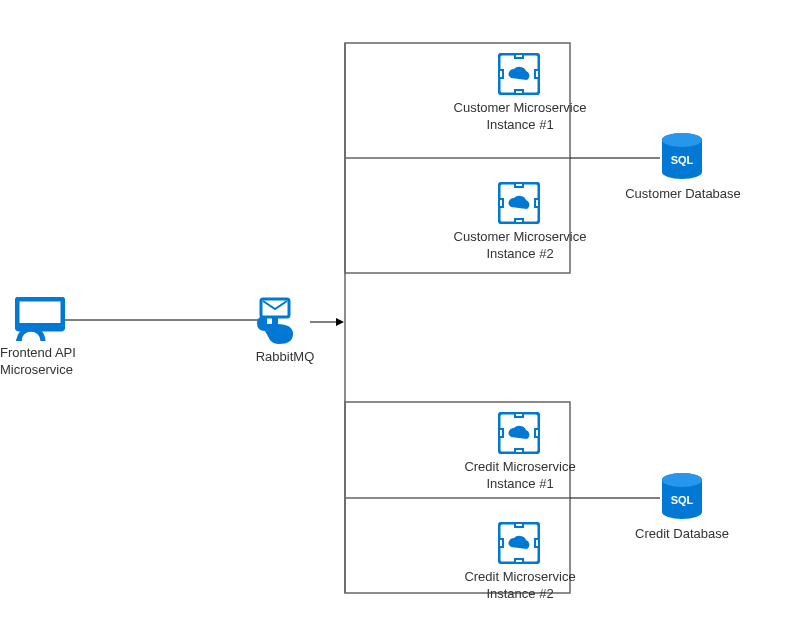 This screenshot has width=797, height=621. Describe the element at coordinates (682, 534) in the screenshot. I see `credit-db-label: Credit Database` at that location.